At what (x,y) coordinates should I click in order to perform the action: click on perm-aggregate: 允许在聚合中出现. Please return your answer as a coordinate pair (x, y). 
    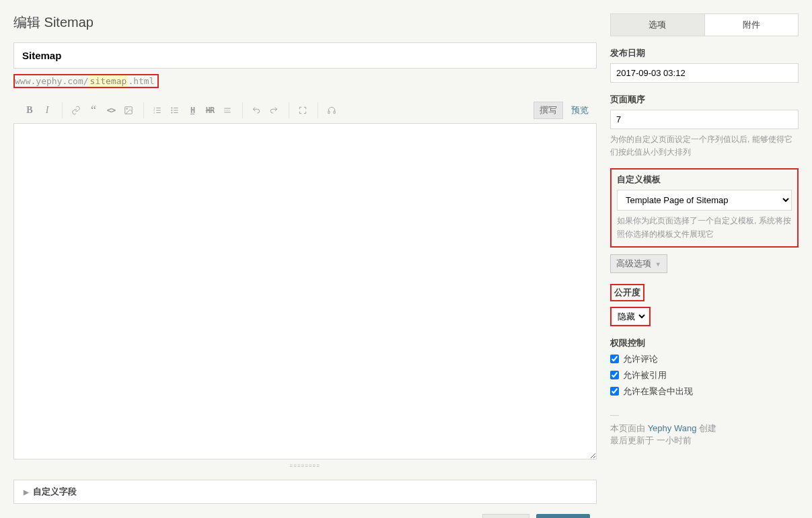
    Looking at the image, I should click on (704, 392).